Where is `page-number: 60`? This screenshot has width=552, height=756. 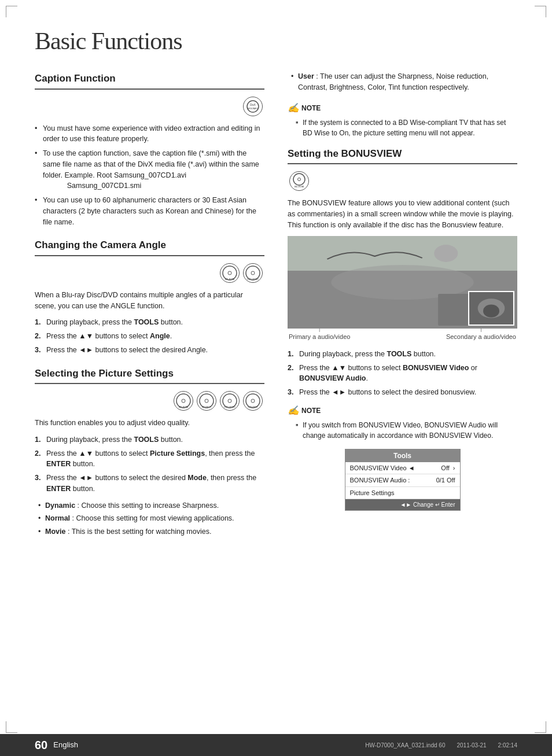
page-number: 60 is located at coordinates (41, 745).